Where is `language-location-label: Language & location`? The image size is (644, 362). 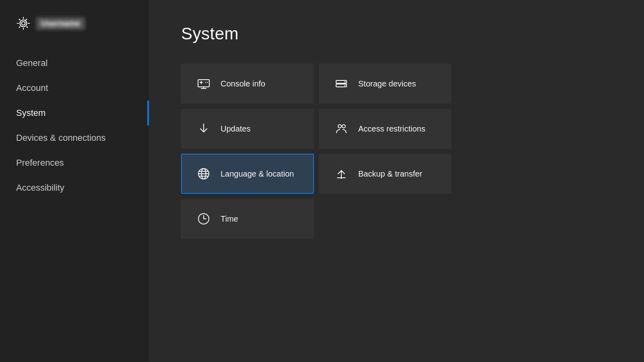
language-location-label: Language & location is located at coordinates (257, 174).